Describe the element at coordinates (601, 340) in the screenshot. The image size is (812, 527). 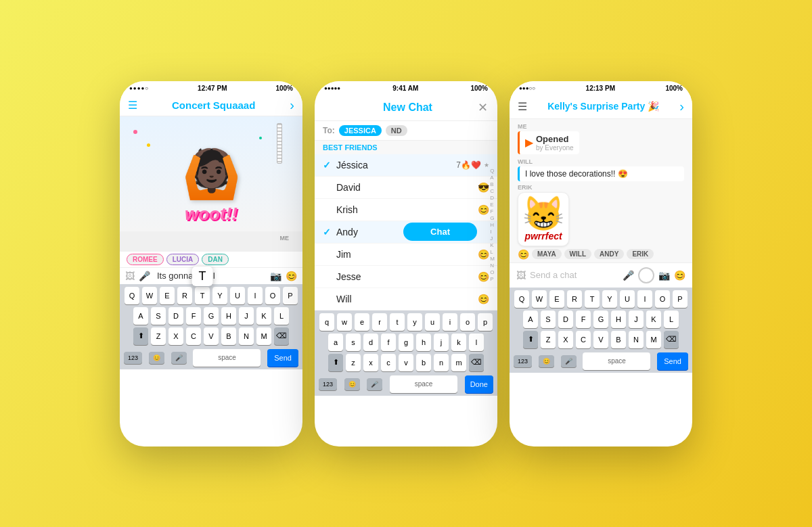
I see `key3-V: V` at that location.